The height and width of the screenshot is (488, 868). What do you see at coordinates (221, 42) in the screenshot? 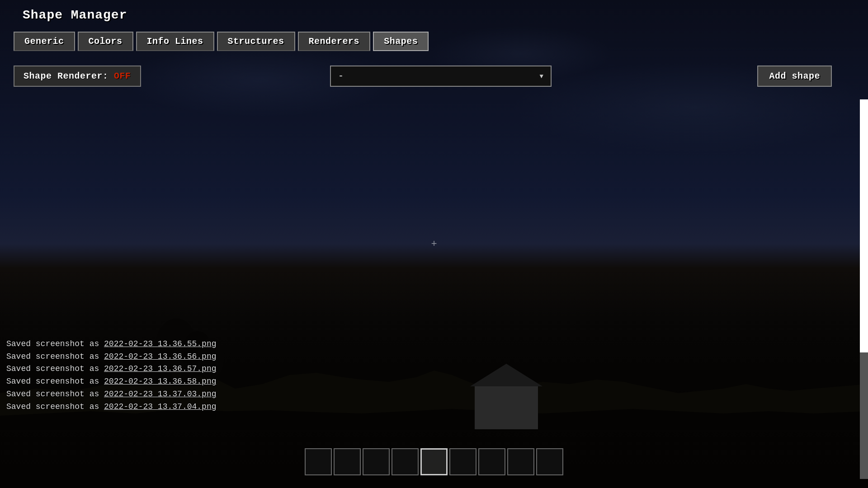
I see `tab-bar: Generic Colors Info Lines Structures Ren…` at bounding box center [221, 42].